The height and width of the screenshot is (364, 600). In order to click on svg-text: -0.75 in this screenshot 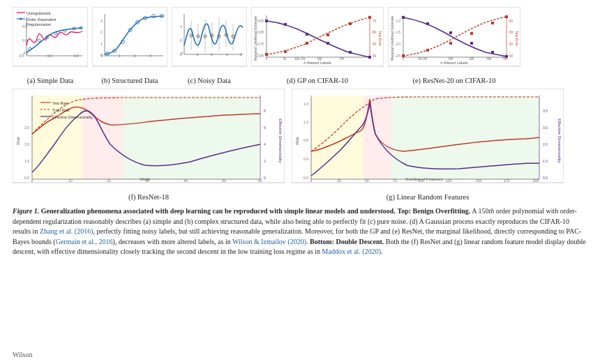, I will do `click(261, 45)`.